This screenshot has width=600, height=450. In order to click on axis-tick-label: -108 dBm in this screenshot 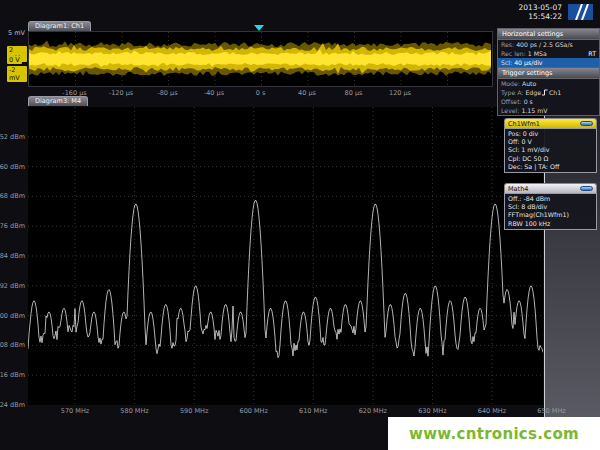, I will do `click(12, 345)`.